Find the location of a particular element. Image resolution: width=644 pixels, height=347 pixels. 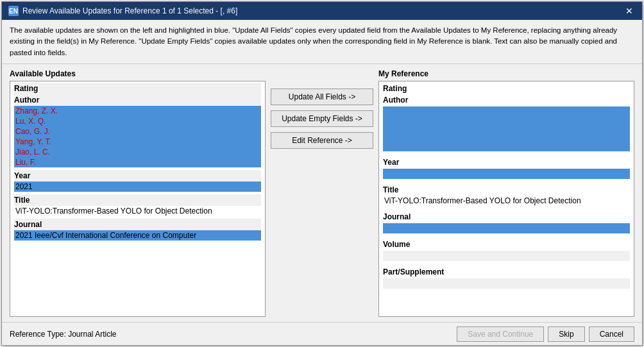

my-title-section: Title ViT-YOLO:Transformer-Based YOLO fo… is located at coordinates (507, 196).